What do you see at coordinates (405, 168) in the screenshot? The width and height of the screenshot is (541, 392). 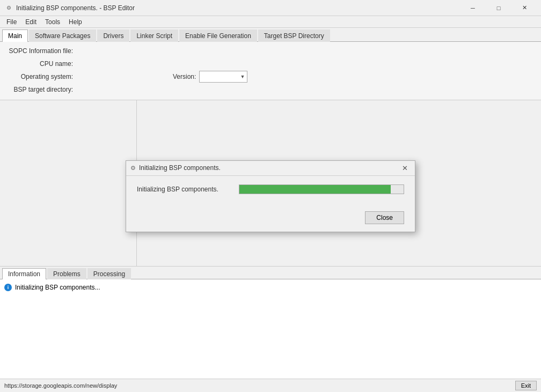 I see `modal-close-icon-btn: ✕` at bounding box center [405, 168].